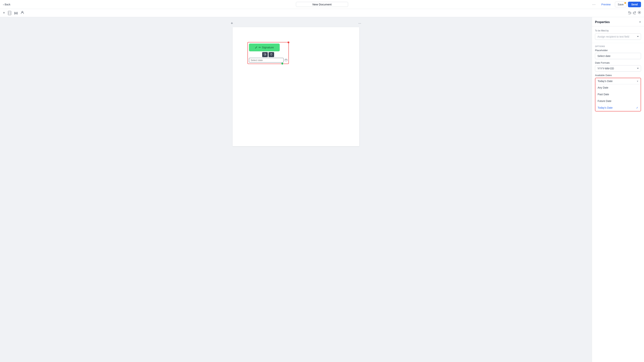 This screenshot has height=362, width=644. What do you see at coordinates (232, 23) in the screenshot?
I see `canvas-add-button: +` at bounding box center [232, 23].